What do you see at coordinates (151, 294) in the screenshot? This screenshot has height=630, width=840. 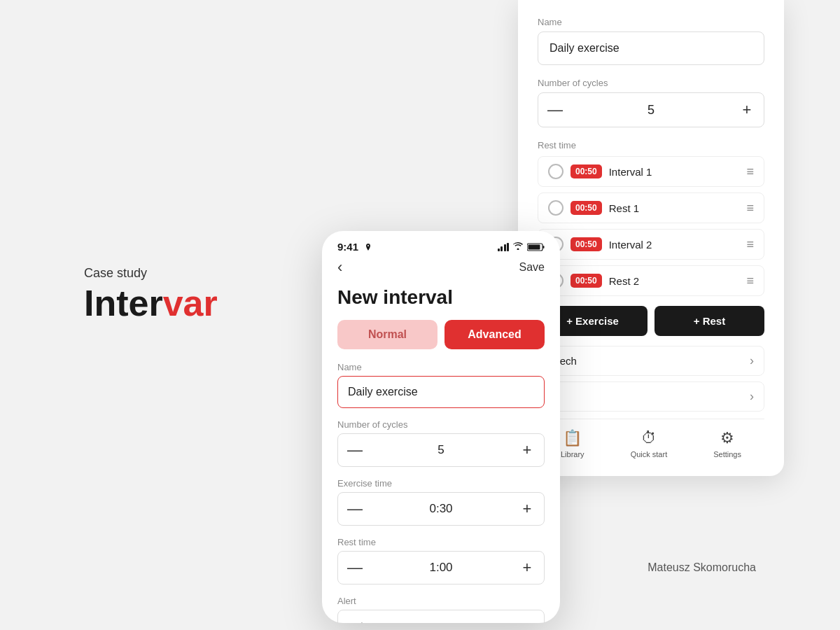 I see `brand-section: Case study Intervar` at bounding box center [151, 294].